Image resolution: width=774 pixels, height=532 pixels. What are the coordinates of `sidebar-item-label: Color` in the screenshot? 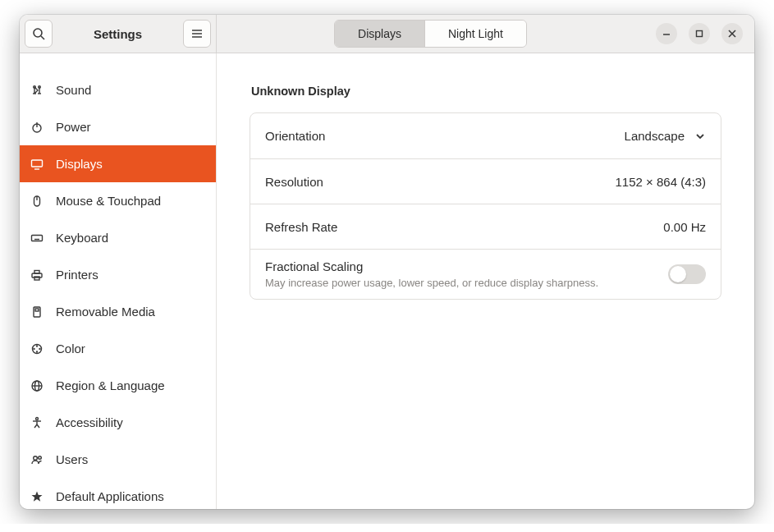 It's located at (71, 348).